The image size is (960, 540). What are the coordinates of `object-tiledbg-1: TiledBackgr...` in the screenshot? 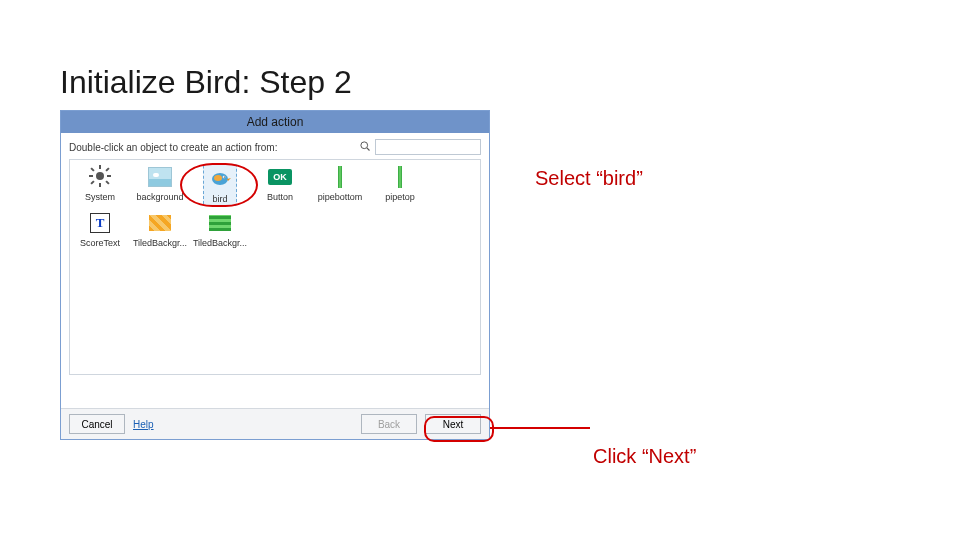 It's located at (160, 229).